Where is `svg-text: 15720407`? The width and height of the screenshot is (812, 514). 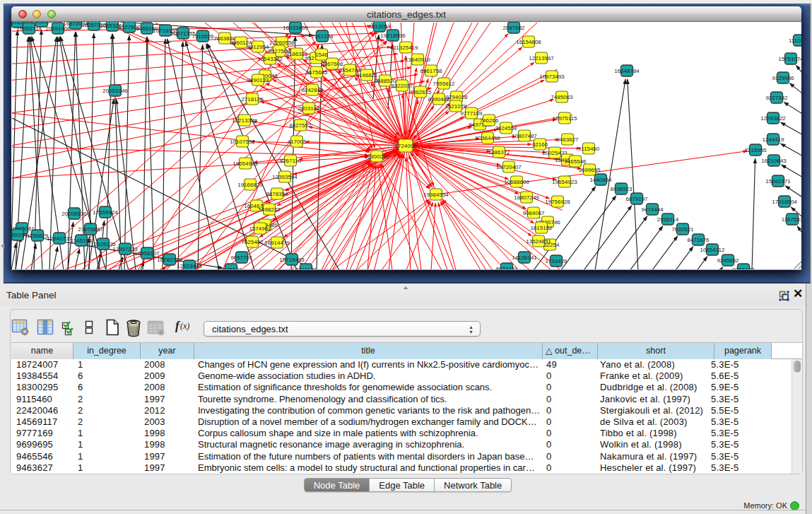 svg-text: 15720407 is located at coordinates (509, 167).